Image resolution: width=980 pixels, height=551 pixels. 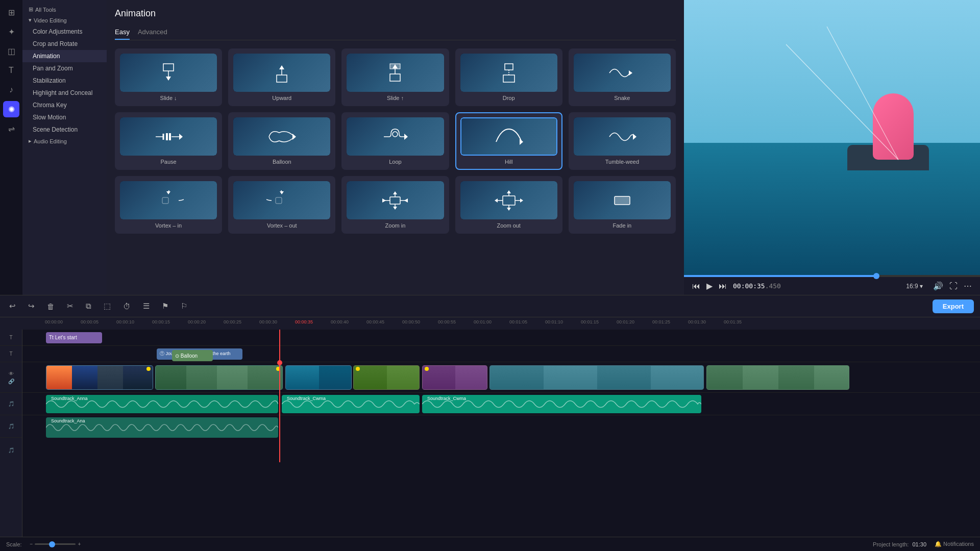 What do you see at coordinates (11, 382) in the screenshot?
I see `track-lock-icon: 🔗` at bounding box center [11, 382].